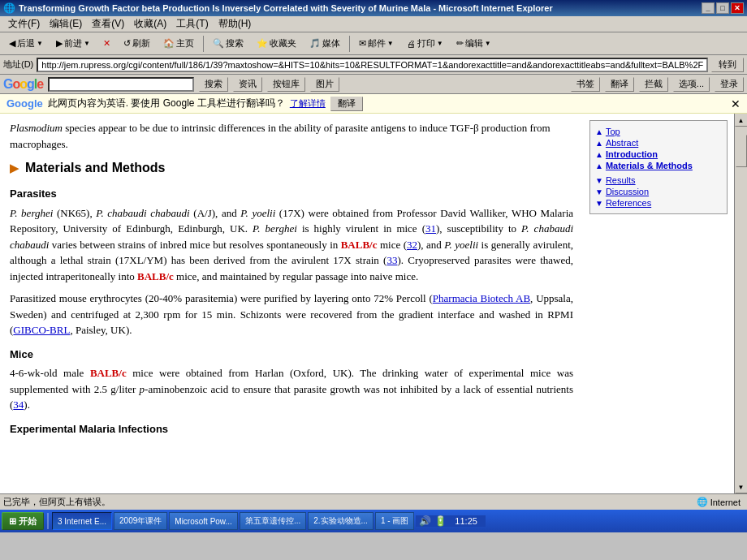 The image size is (747, 560). I want to click on translate-button: 翻译, so click(347, 104).